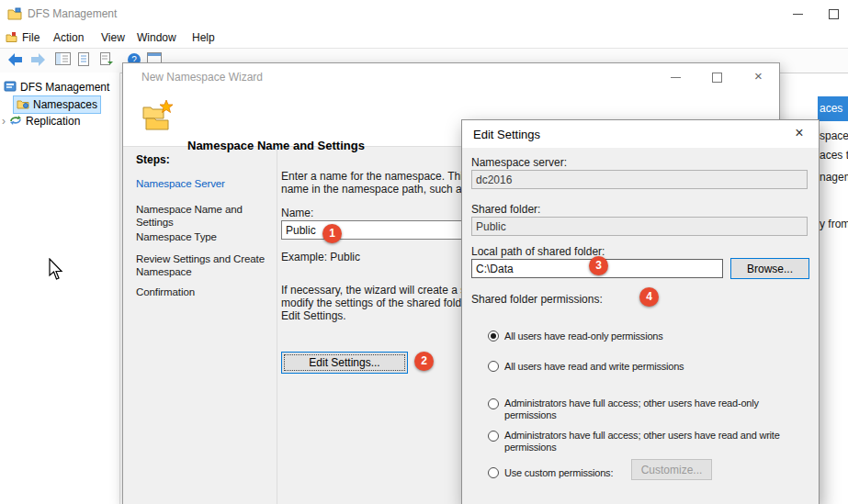 The image size is (848, 504). I want to click on radio-custom-permissions, so click(493, 473).